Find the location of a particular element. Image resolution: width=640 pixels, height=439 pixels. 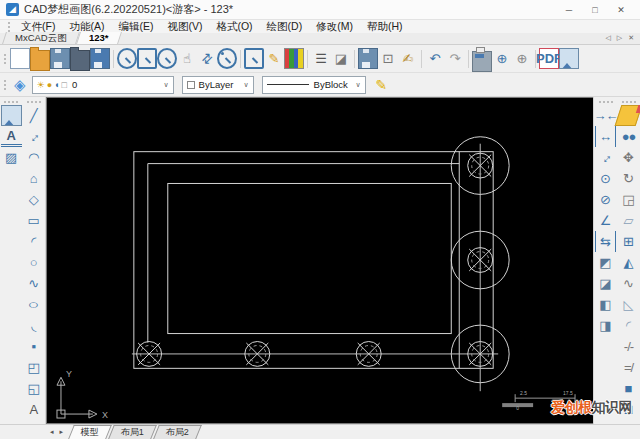

lineweight-icon: ✎ is located at coordinates (382, 85).